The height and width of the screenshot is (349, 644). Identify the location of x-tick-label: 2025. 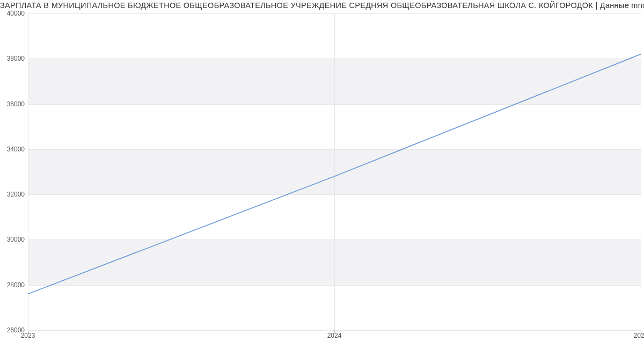
(639, 336).